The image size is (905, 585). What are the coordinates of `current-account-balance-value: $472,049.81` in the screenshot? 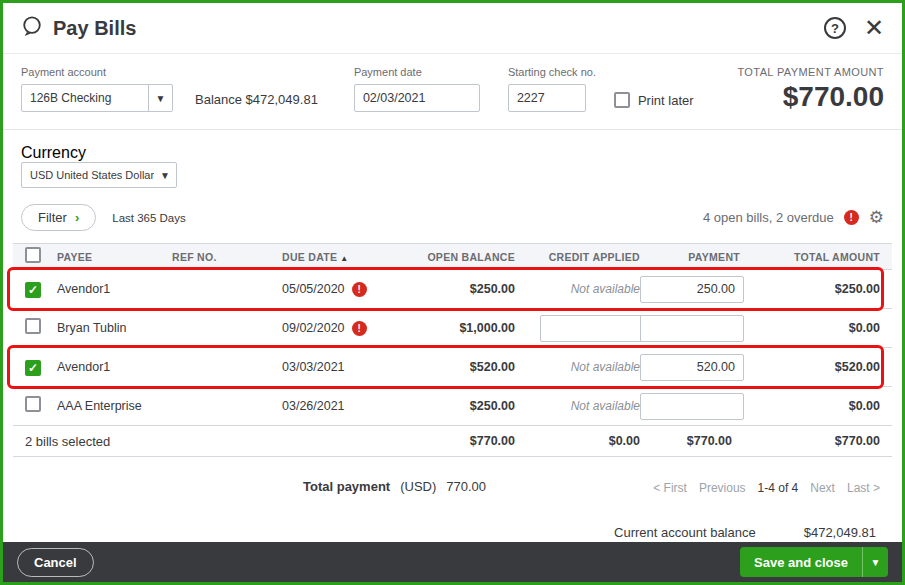 It's located at (840, 532).